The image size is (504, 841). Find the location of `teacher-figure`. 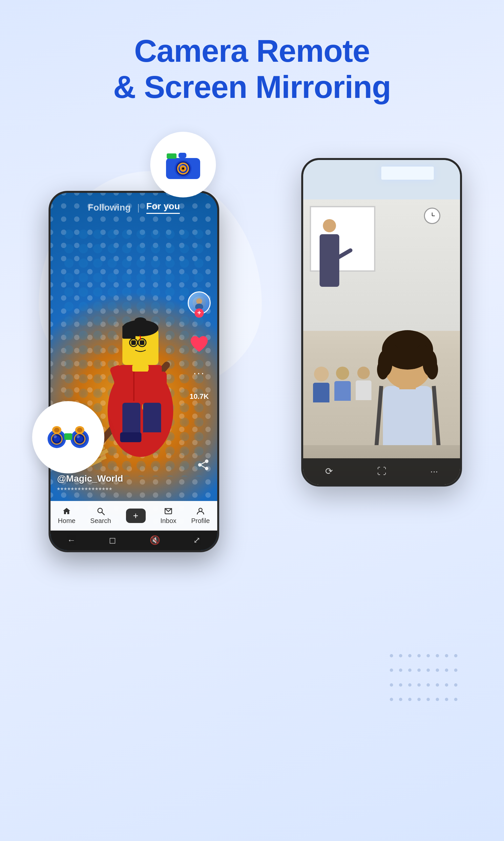

teacher-figure is located at coordinates (329, 262).